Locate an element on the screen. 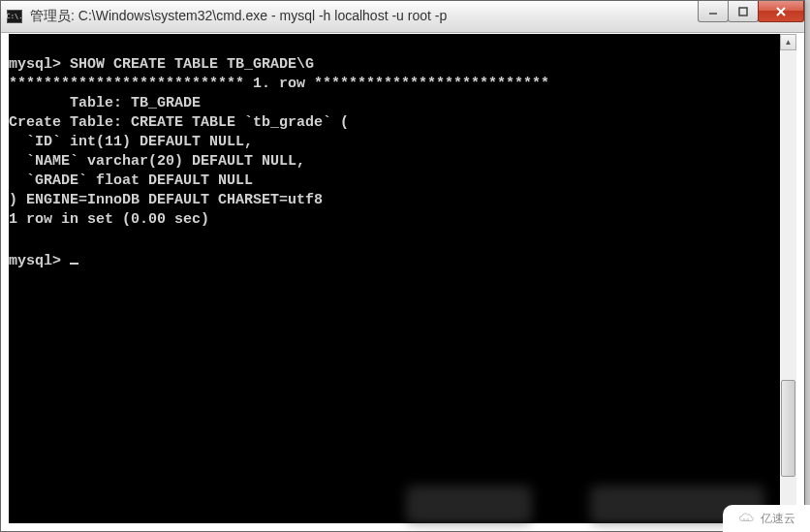  cursor is located at coordinates (74, 257).